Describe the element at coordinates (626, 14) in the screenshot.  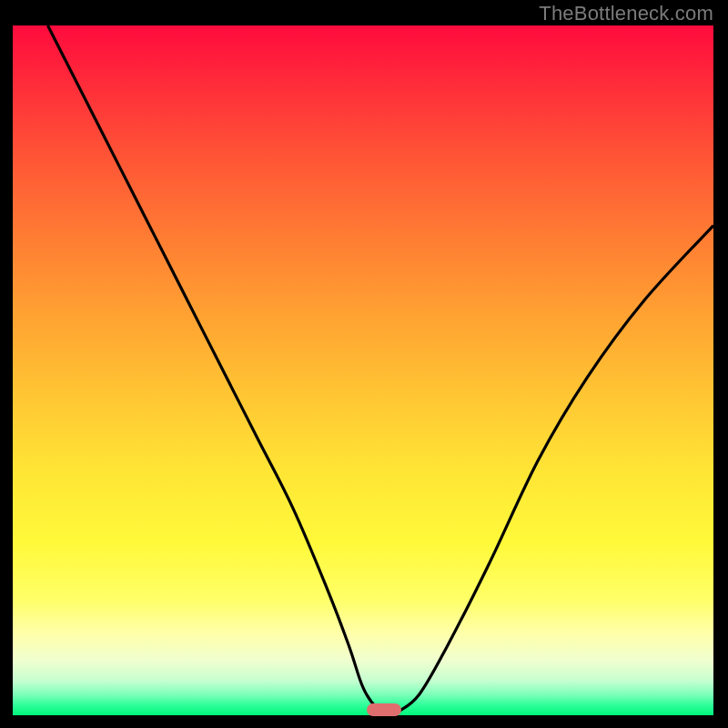
I see `attribution-text: TheBottleneck.com` at that location.